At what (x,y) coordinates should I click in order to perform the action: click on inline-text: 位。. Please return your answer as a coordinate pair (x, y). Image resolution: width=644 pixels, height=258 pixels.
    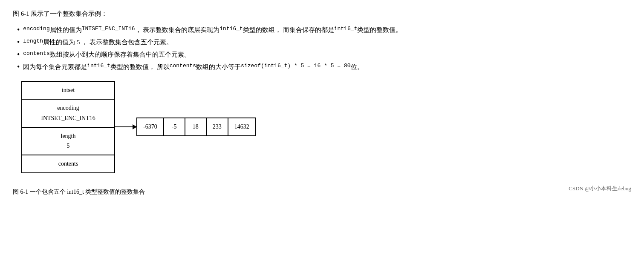
    Looking at the image, I should click on (357, 67).